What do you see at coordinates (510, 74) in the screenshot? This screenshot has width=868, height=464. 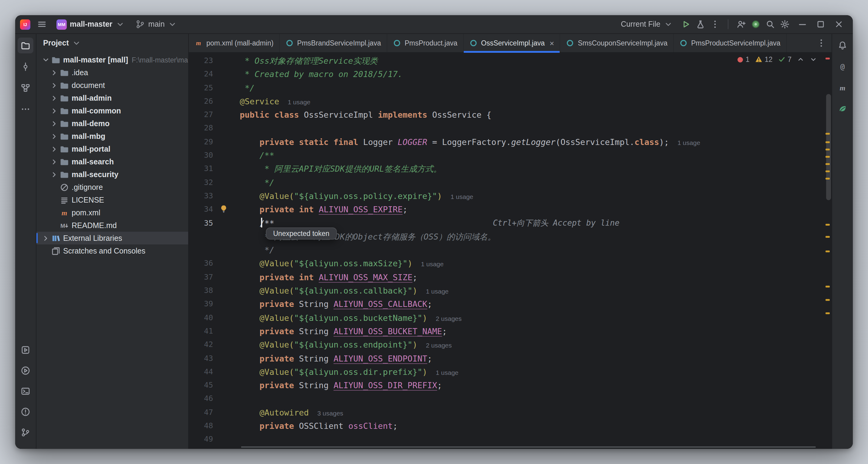 I see `code-line-24: 24 * Created by macro on 2018/5/17.` at bounding box center [510, 74].